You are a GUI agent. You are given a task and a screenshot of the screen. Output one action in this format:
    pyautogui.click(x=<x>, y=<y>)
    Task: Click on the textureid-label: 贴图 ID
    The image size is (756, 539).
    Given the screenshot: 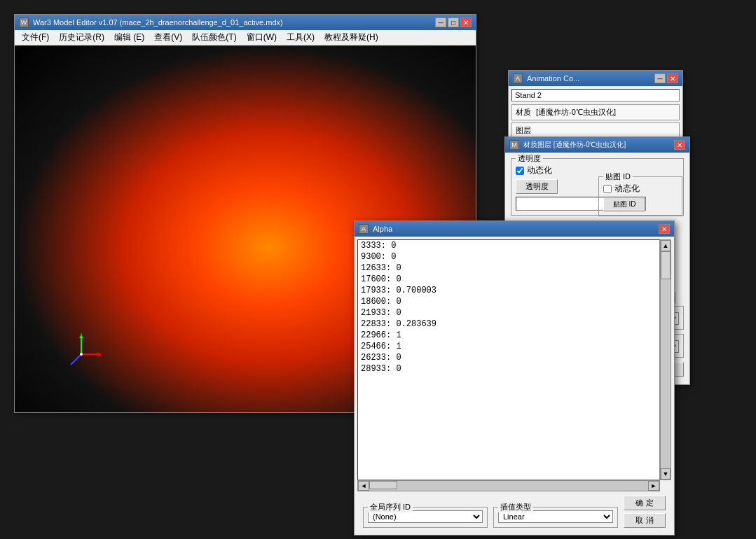 What is the action you would take?
    pyautogui.click(x=618, y=176)
    